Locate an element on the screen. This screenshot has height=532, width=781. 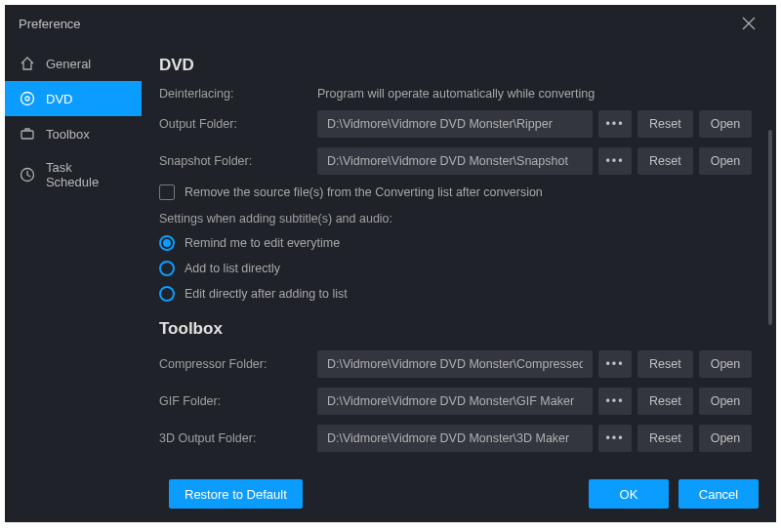
section-title-dvd: DVD is located at coordinates (459, 65).